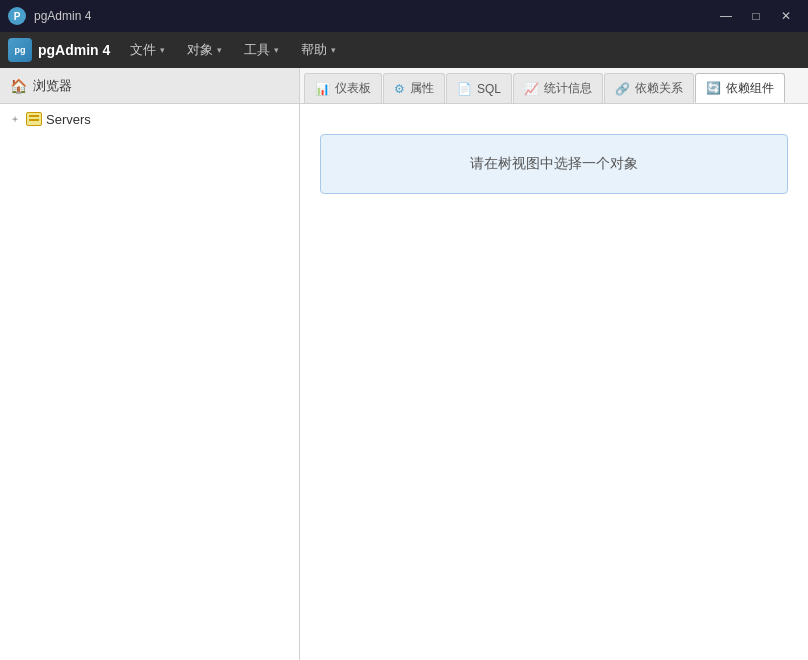 This screenshot has width=808, height=660. I want to click on tab-dependencies: 🔗 依赖关系, so click(649, 88).